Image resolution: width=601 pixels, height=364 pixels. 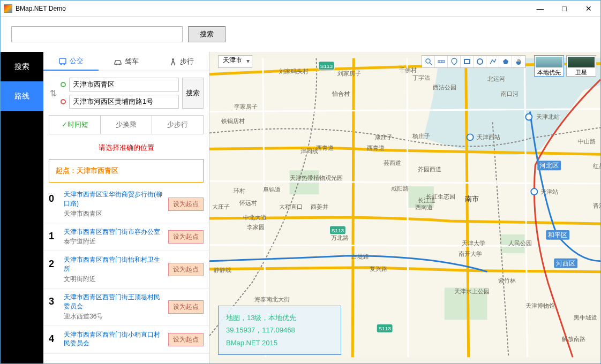 I want to click on result-item: 1 天津市西青区西营门街市容办公室 泰宁道附近 设为起点, so click(x=126, y=238).